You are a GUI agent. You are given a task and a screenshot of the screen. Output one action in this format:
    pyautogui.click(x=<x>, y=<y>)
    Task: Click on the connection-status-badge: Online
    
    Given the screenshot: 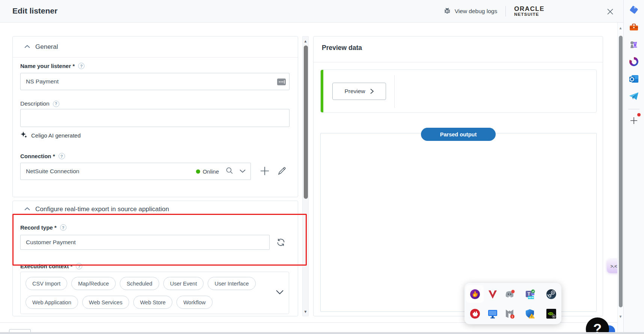 What is the action you would take?
    pyautogui.click(x=207, y=171)
    